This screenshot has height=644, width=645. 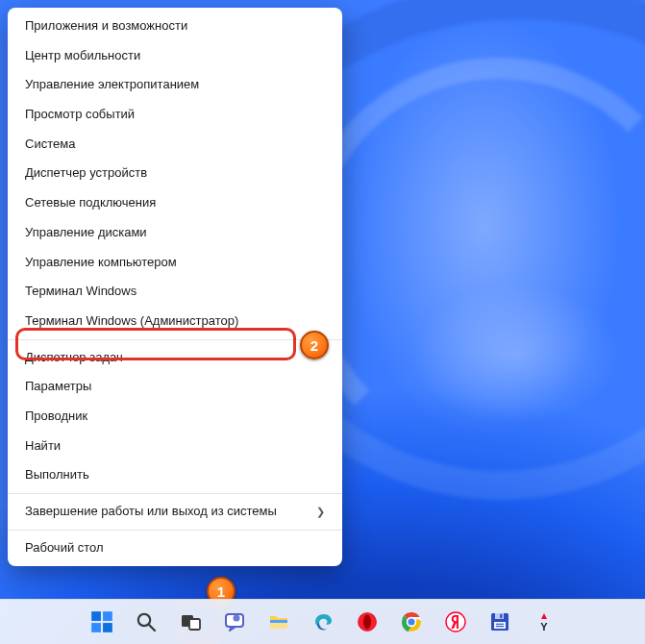 I want to click on menu-item-5: Диспетчер устройств, so click(x=175, y=173).